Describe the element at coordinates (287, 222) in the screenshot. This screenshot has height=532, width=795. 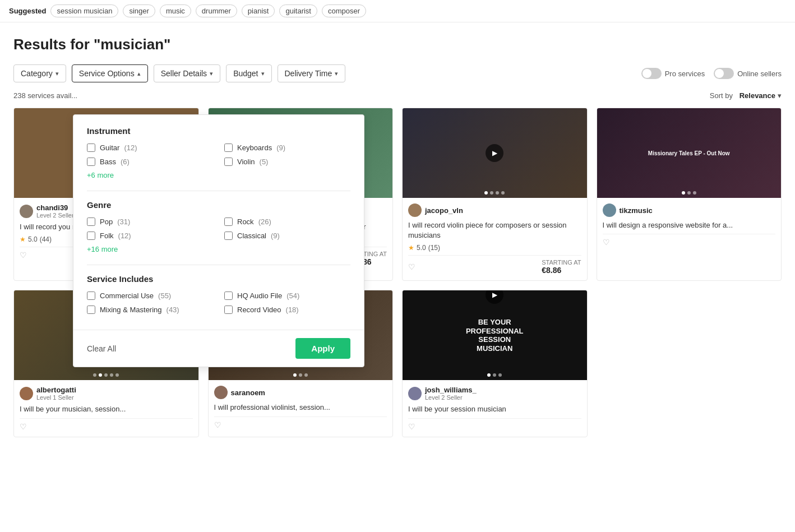
I see `checkbox-rock: Rock (26)` at that location.